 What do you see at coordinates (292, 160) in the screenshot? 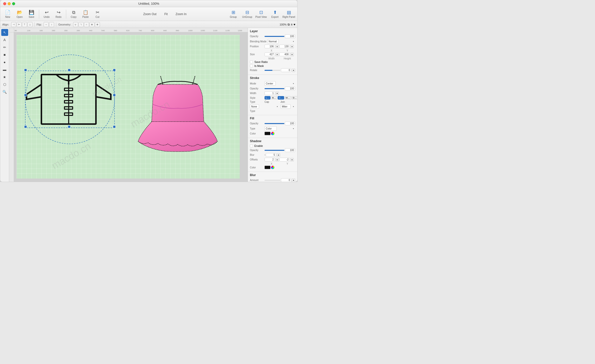
I see `shadow-offset-y-stepper: ▲` at bounding box center [292, 160].